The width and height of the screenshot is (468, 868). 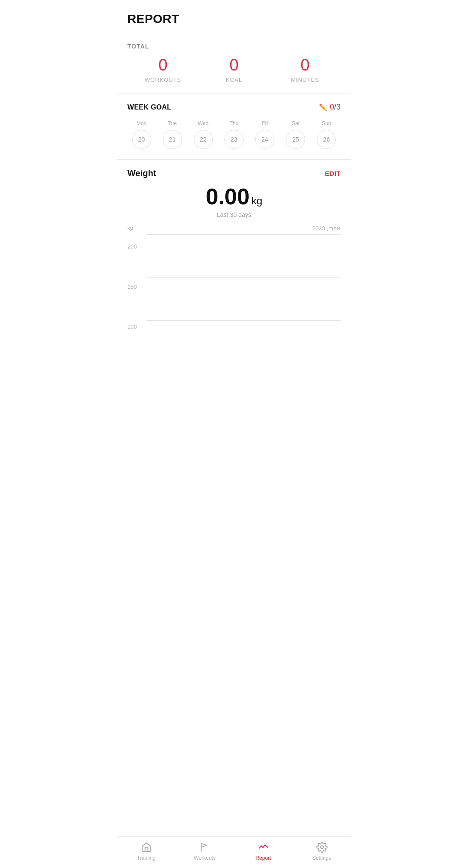 I want to click on flag-icon, so click(x=205, y=847).